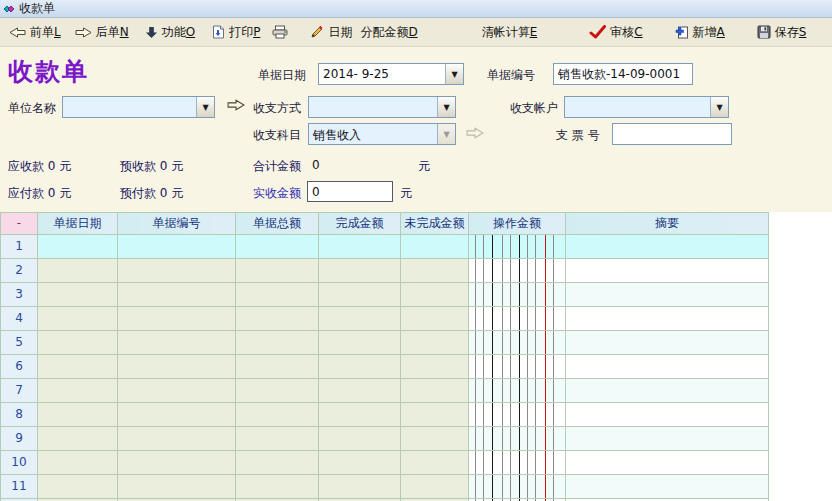 Image resolution: width=832 pixels, height=501 pixels. What do you see at coordinates (719, 107) in the screenshot?
I see `account-dropdown-arrow-icon: ▼` at bounding box center [719, 107].